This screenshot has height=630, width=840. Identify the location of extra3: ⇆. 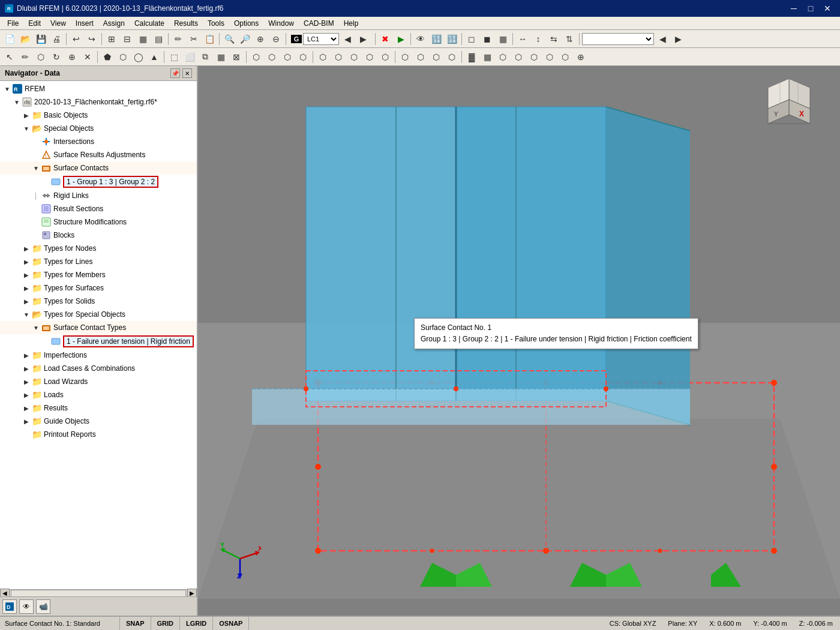
(554, 39).